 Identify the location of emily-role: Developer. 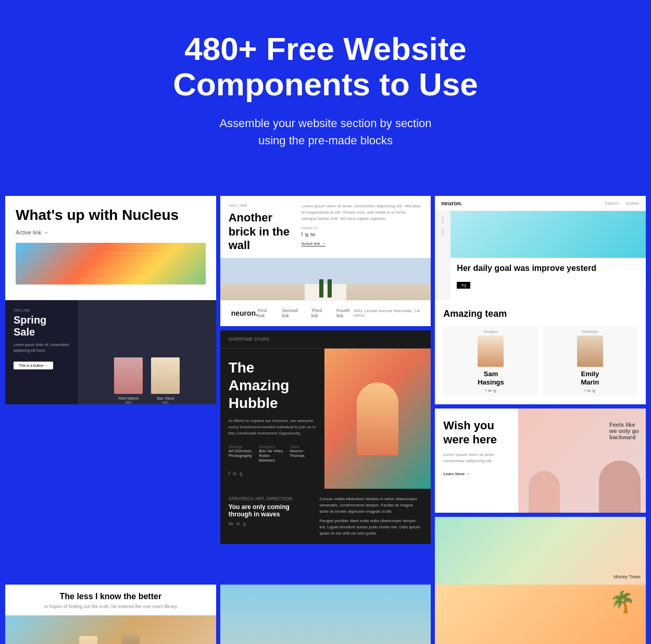
(590, 331).